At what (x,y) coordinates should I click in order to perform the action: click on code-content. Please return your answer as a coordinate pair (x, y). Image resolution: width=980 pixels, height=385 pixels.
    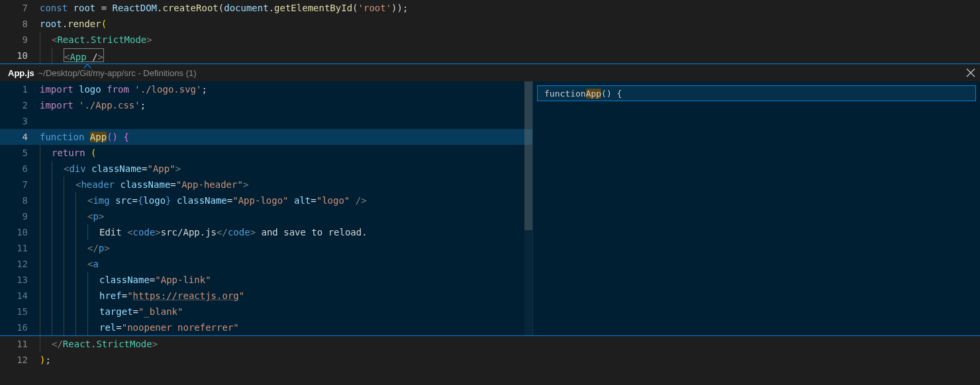
    Looking at the image, I should click on (286, 121).